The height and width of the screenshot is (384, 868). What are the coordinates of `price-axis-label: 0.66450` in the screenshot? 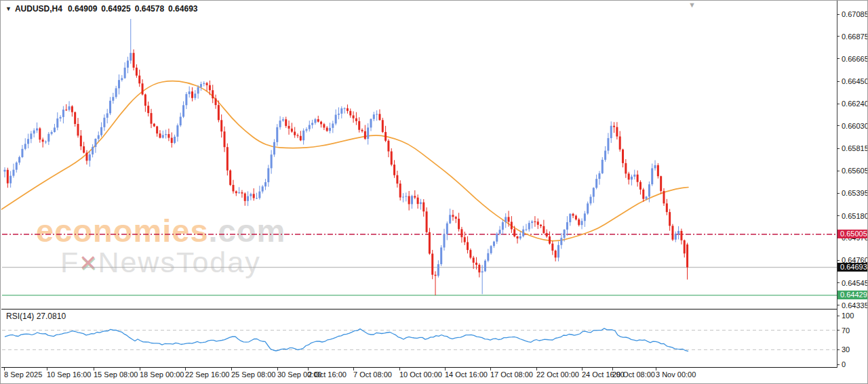 It's located at (854, 81).